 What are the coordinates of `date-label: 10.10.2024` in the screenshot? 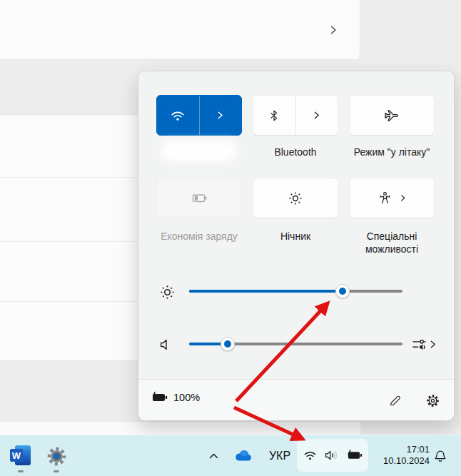 It's located at (399, 461).